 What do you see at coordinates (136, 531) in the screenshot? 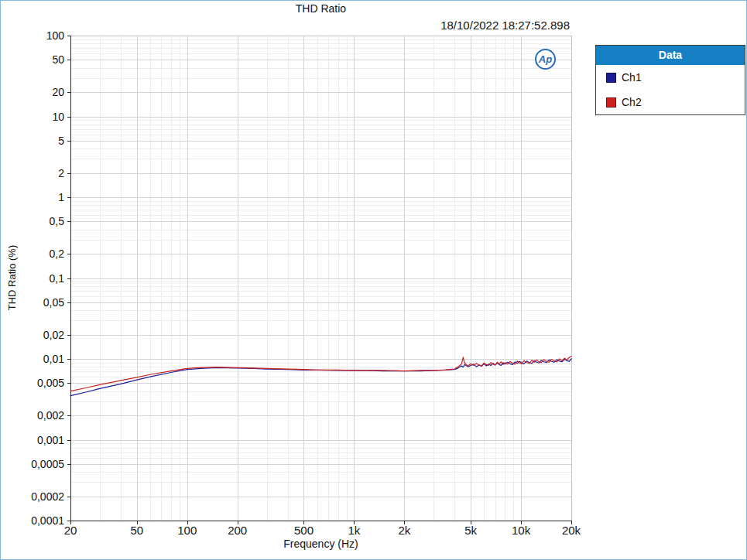
I see `x-tick-label: 50` at bounding box center [136, 531].